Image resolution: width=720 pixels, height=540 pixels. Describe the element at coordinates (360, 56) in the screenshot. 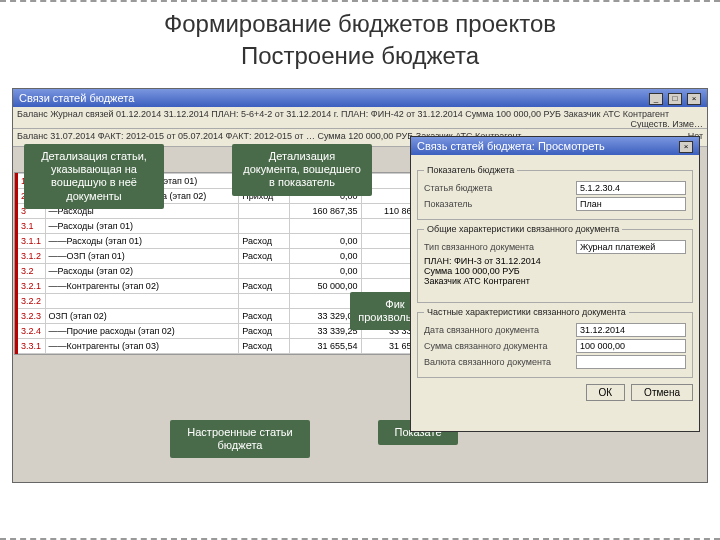

I see `slide-subtitle: Построение бюджета` at that location.